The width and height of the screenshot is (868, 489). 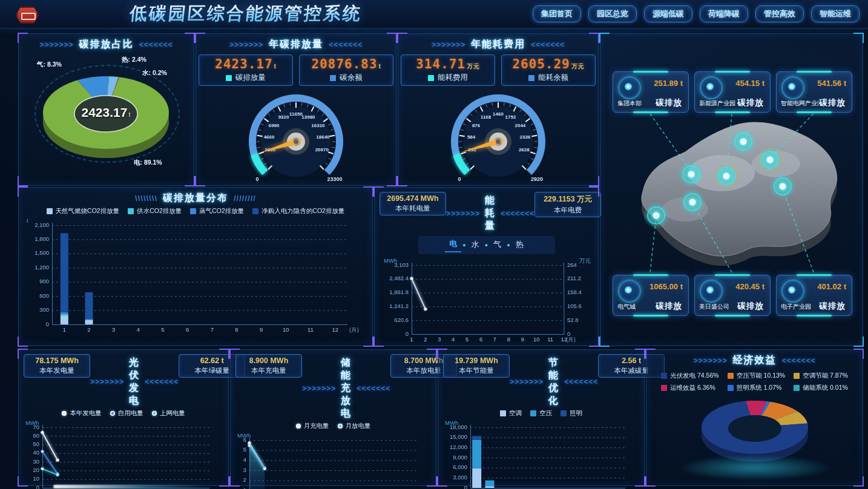 What do you see at coordinates (134, 382) in the screenshot?
I see `panel-title-row: >>>>>>> 光伏发电 <<<<<<<` at bounding box center [134, 382].